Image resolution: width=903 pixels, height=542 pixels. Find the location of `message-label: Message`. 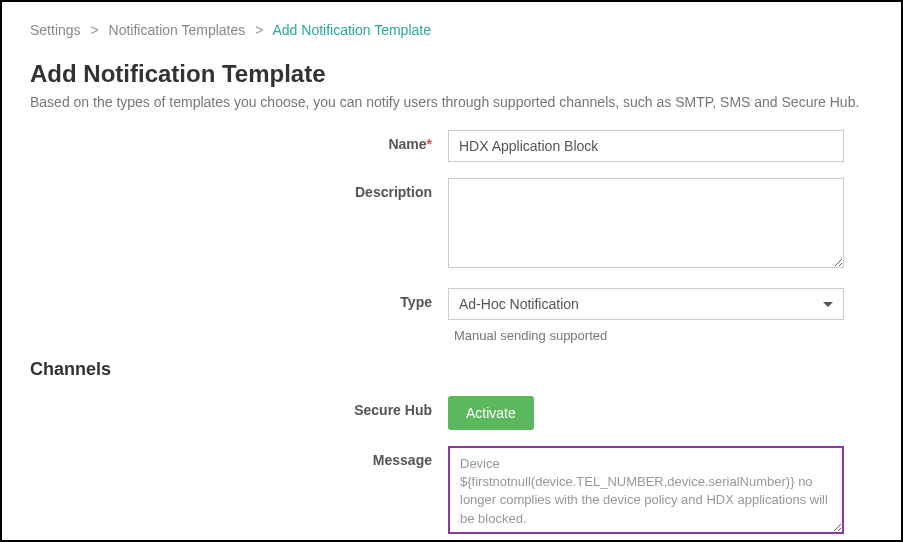

message-label: Message is located at coordinates (239, 457).